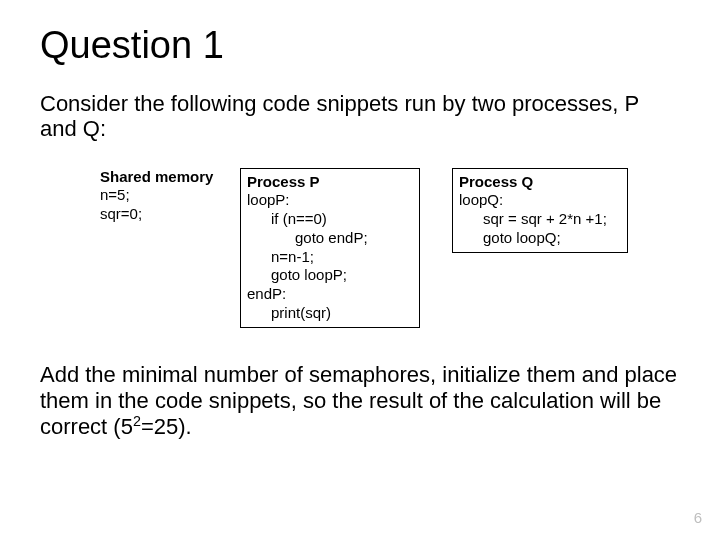 Image resolution: width=720 pixels, height=540 pixels. Describe the element at coordinates (698, 518) in the screenshot. I see `page-number: 6` at that location.